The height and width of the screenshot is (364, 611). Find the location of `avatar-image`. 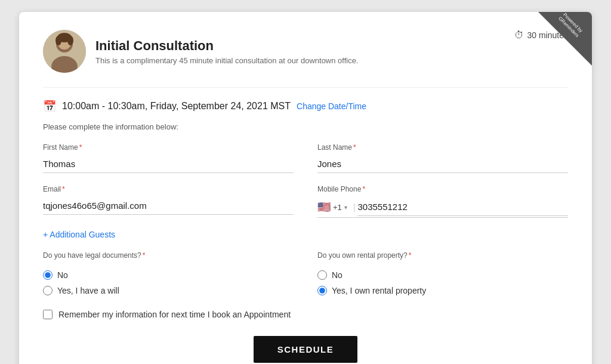

avatar-image is located at coordinates (64, 51).